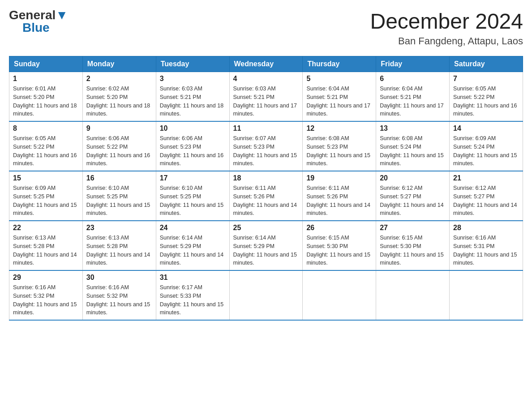 The width and height of the screenshot is (532, 411). I want to click on calendar-cell: 30 Sunrise: 6:16 AM Sunset: 5:32 PM Dayl…, so click(119, 295).